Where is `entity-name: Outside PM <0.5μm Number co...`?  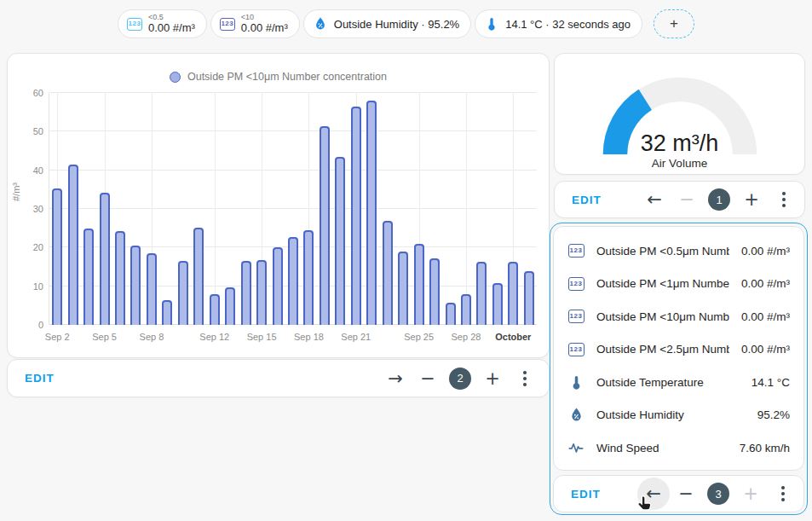 entity-name: Outside PM <0.5μm Number co... is located at coordinates (663, 251).